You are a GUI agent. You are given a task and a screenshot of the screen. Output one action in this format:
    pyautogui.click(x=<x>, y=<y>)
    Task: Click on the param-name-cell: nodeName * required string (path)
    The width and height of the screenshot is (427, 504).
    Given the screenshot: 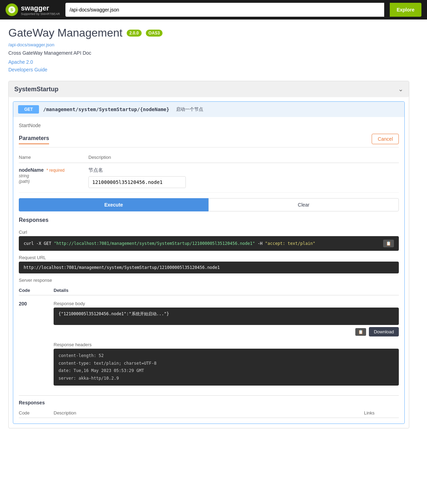 What is the action you would take?
    pyautogui.click(x=54, y=176)
    